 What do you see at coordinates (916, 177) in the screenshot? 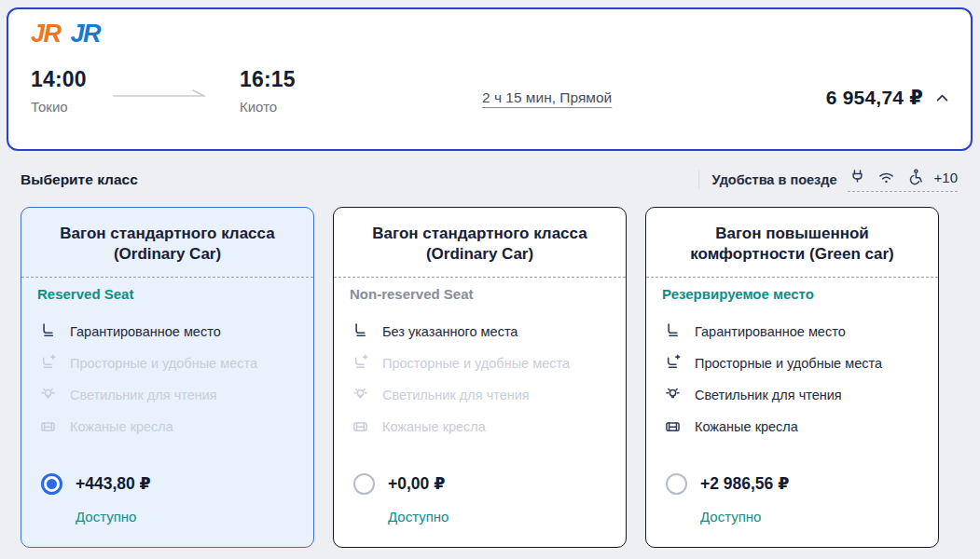
I see `wheelchair-icon` at bounding box center [916, 177].